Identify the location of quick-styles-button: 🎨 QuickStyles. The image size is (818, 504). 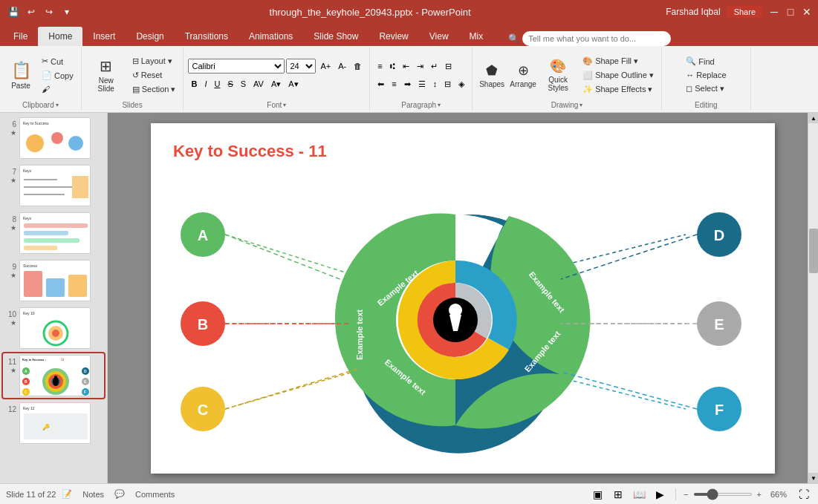
(558, 75).